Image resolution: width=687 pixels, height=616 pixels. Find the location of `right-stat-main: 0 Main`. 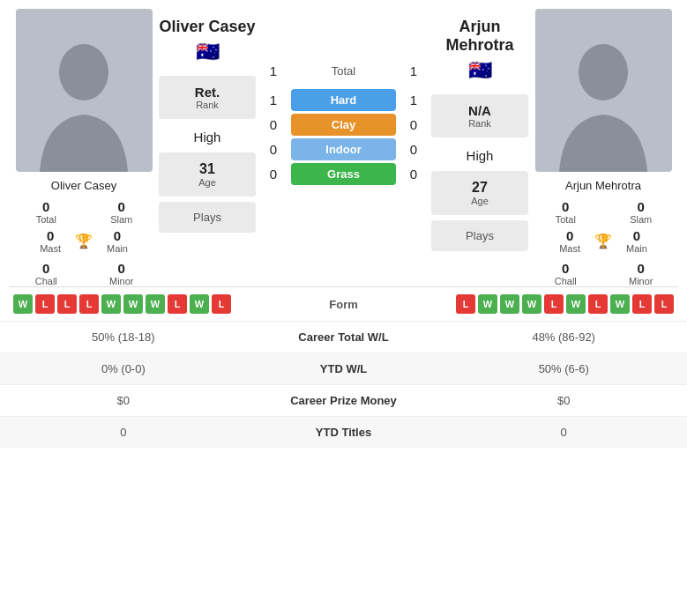

right-stat-main: 0 Main is located at coordinates (637, 241).